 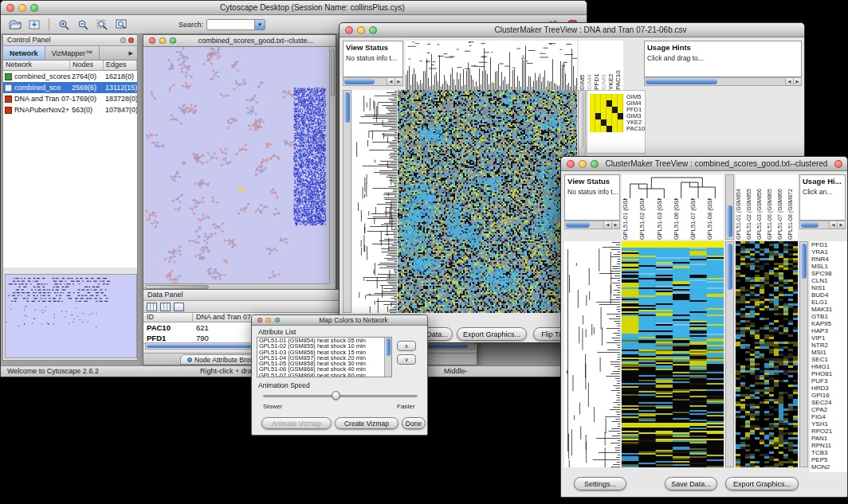 What do you see at coordinates (151, 307) in the screenshot?
I see `select-attributes-icon` at bounding box center [151, 307].